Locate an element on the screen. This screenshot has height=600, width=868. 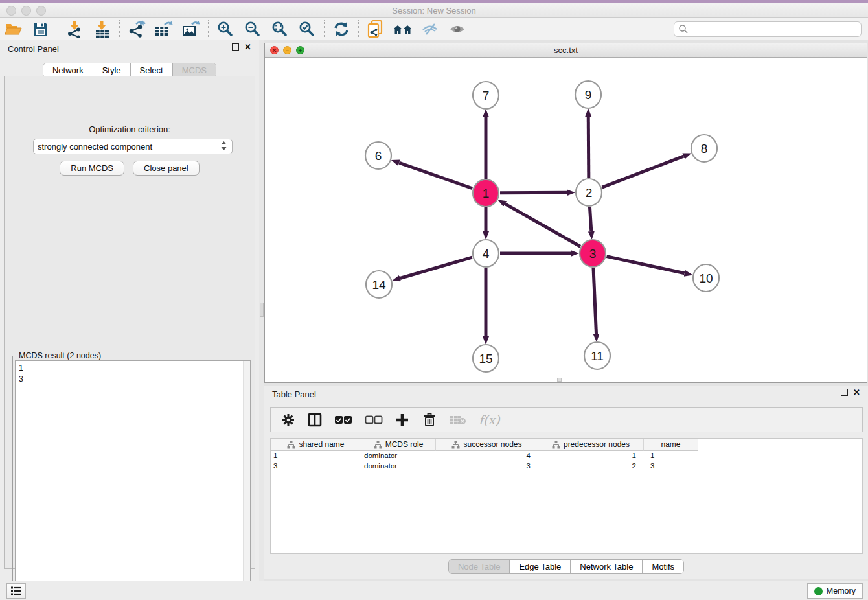
column-header-mcds-role: MCDS role is located at coordinates (399, 444).